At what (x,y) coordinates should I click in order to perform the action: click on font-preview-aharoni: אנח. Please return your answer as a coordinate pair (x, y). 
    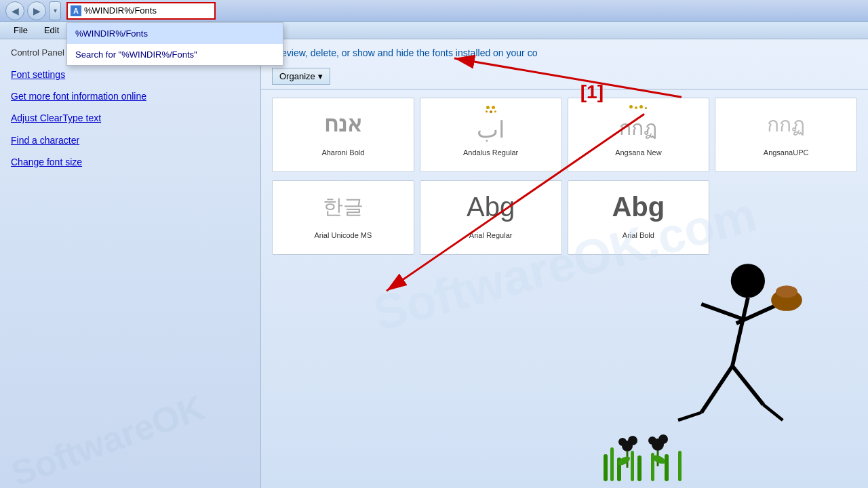
    Looking at the image, I should click on (343, 124).